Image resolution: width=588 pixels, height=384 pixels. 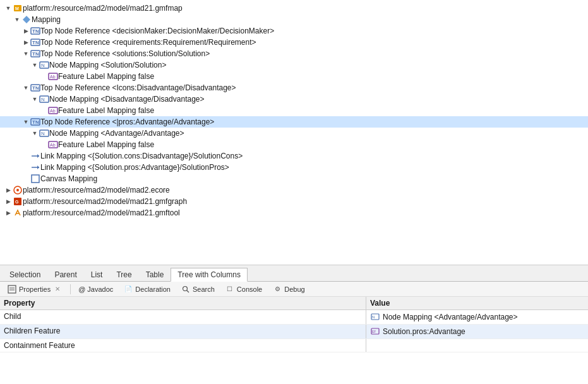 I want to click on tree-item-label: Top Node Reference <Icons:Disadvantage/D…, so click(x=138, y=88).